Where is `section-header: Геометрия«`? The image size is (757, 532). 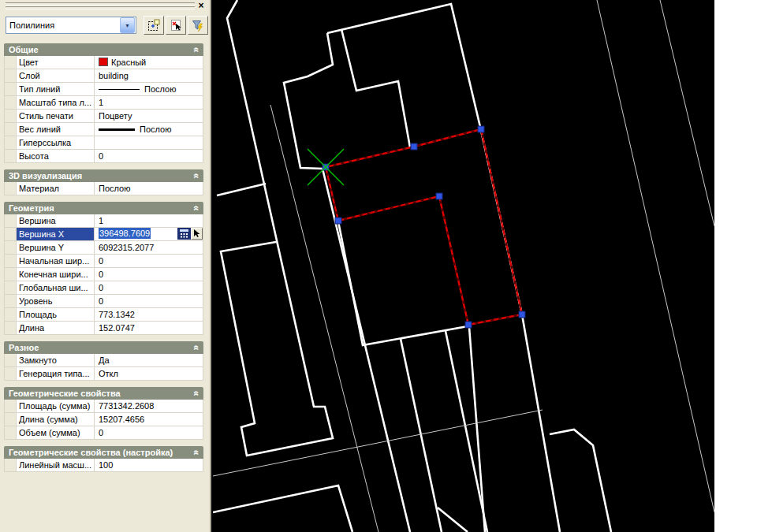
section-header: Геометрия« is located at coordinates (104, 208).